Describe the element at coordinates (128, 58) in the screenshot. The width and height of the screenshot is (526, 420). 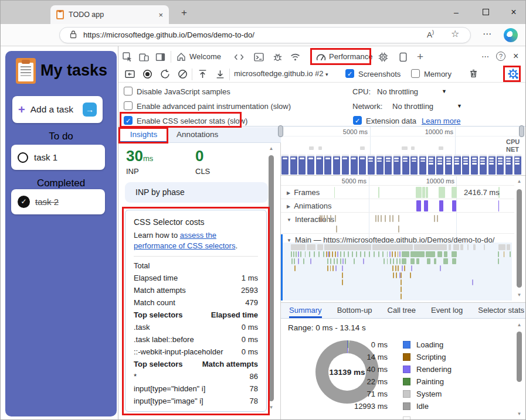
I see `inspect-element-icon` at that location.